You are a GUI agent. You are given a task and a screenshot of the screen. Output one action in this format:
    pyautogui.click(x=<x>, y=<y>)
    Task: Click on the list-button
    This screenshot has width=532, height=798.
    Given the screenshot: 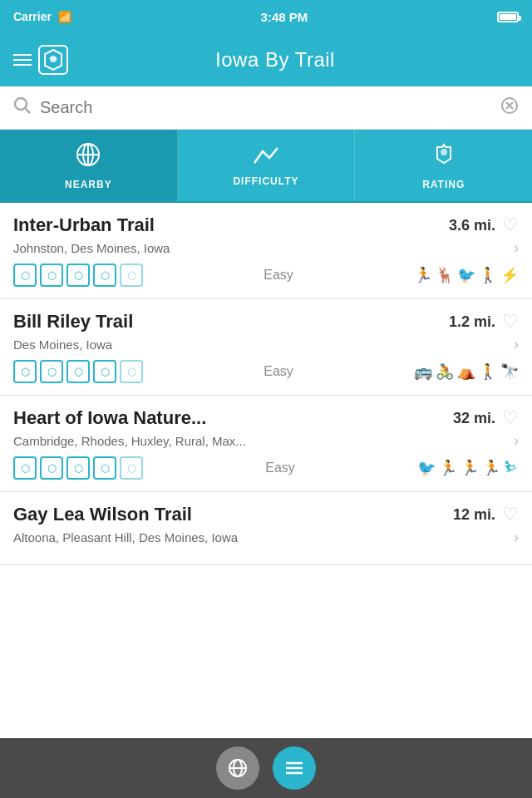 What is the action you would take?
    pyautogui.click(x=294, y=768)
    